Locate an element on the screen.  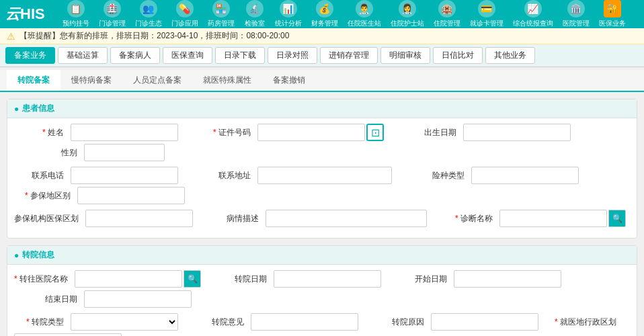
label-transfer-reason: 转院原因 is located at coordinates (401, 323).